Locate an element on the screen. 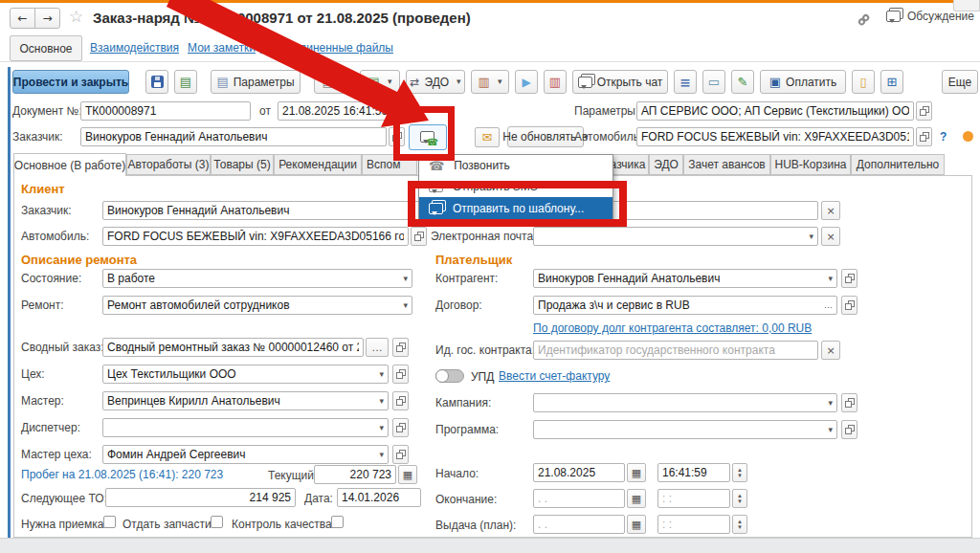  repair-type-field: Ремонт автомобилей сотрудников▾ is located at coordinates (257, 305).